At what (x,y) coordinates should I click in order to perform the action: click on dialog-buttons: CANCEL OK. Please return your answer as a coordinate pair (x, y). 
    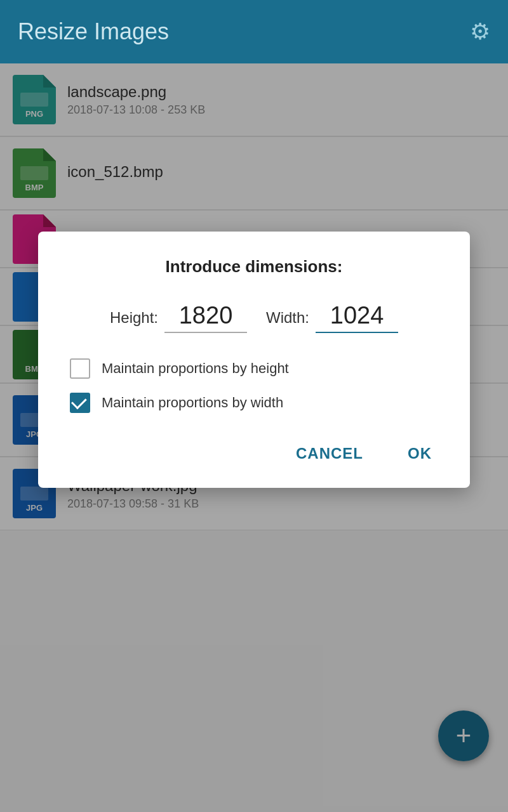
    Looking at the image, I should click on (254, 450).